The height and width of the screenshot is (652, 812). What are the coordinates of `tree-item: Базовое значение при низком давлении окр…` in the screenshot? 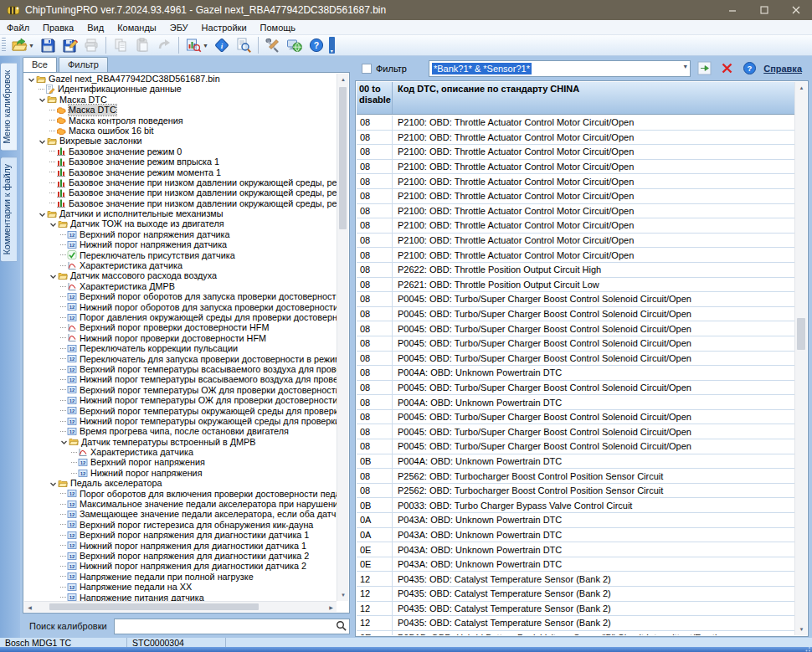 It's located at (181, 203).